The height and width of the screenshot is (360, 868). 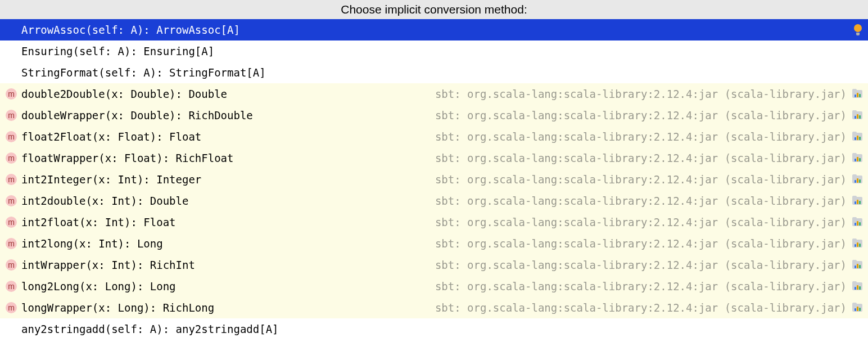 I want to click on suggestion-row: mintWrapper(x: Int): RichIntsbt: org.sca…, so click(x=434, y=265).